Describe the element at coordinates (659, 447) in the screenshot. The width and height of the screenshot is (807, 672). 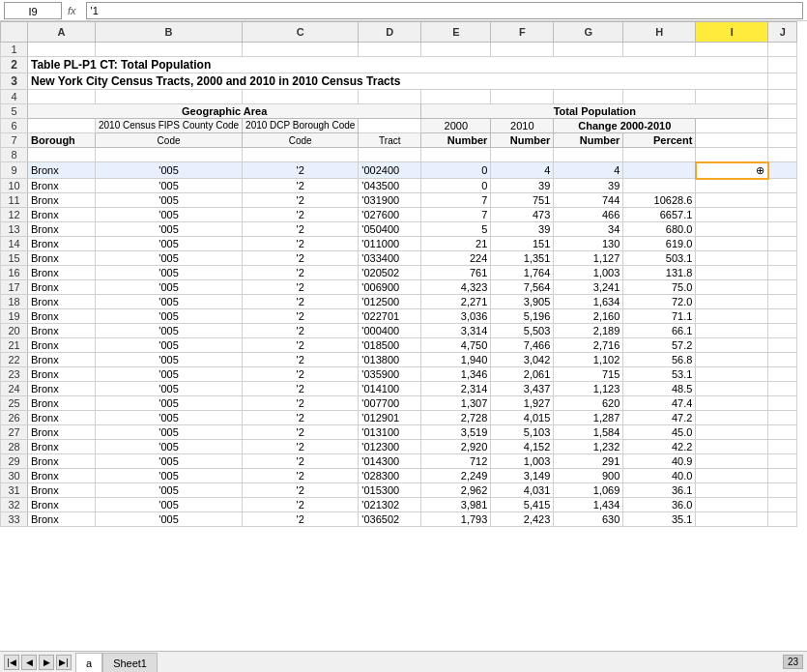
I see `cell-row28-col8: 42.2` at that location.